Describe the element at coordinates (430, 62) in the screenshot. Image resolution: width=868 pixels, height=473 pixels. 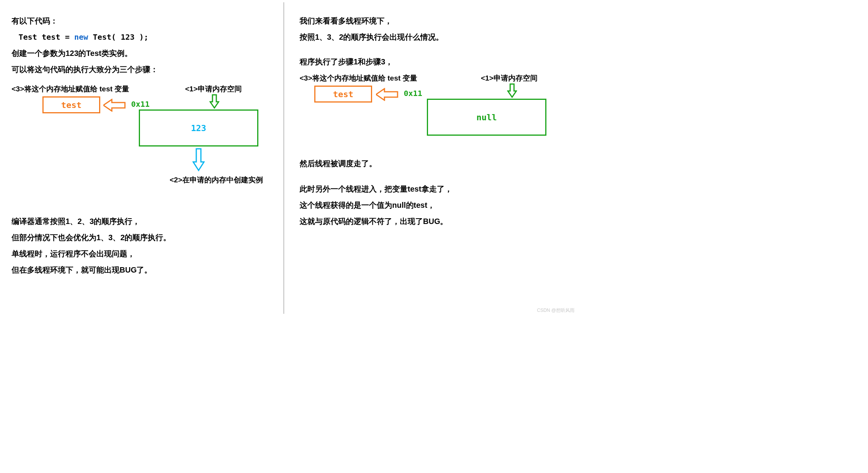
I see `right-r3: 程序执行了步骤1和步骤3，` at that location.